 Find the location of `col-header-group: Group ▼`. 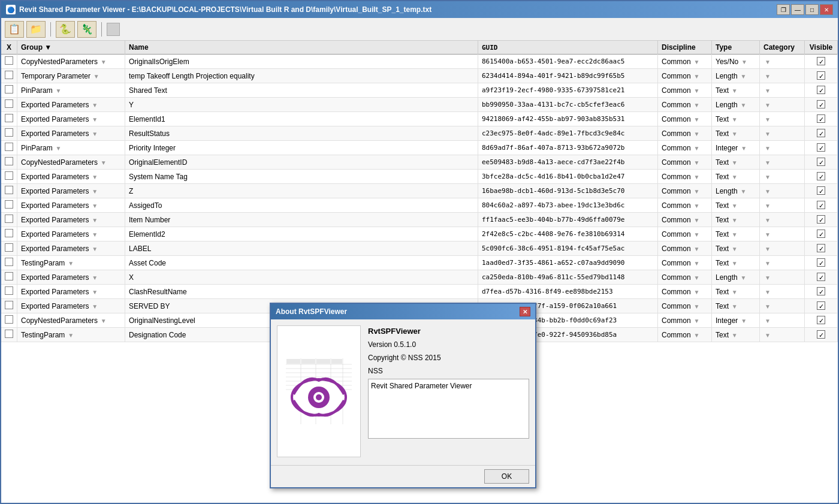

col-header-group: Group ▼ is located at coordinates (71, 48).